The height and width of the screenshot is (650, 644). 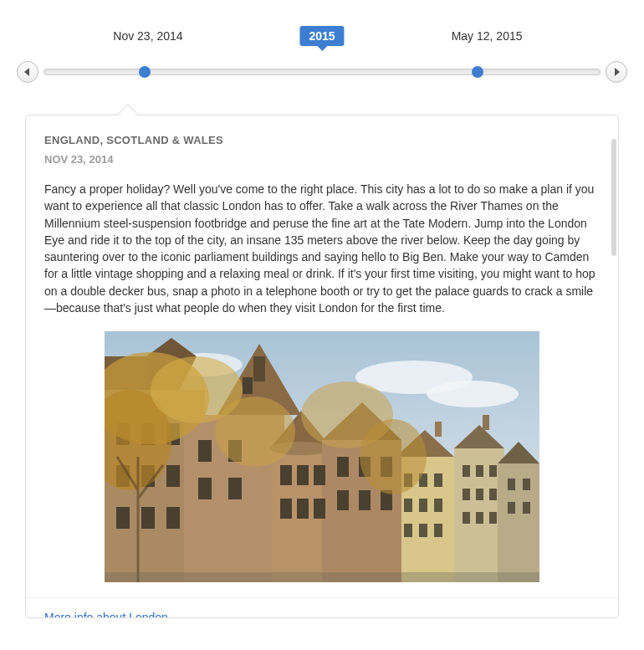 What do you see at coordinates (106, 614) in the screenshot?
I see `more-info-link: More info about London` at bounding box center [106, 614].